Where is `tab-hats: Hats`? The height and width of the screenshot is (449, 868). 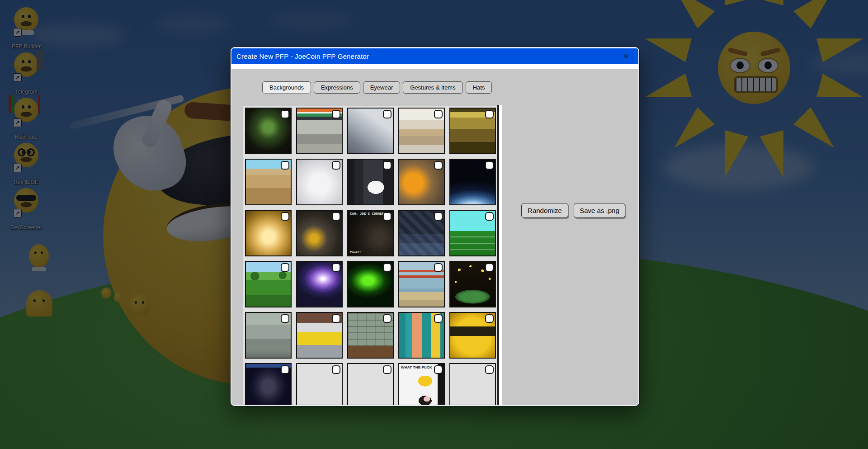
tab-hats: Hats is located at coordinates (479, 88).